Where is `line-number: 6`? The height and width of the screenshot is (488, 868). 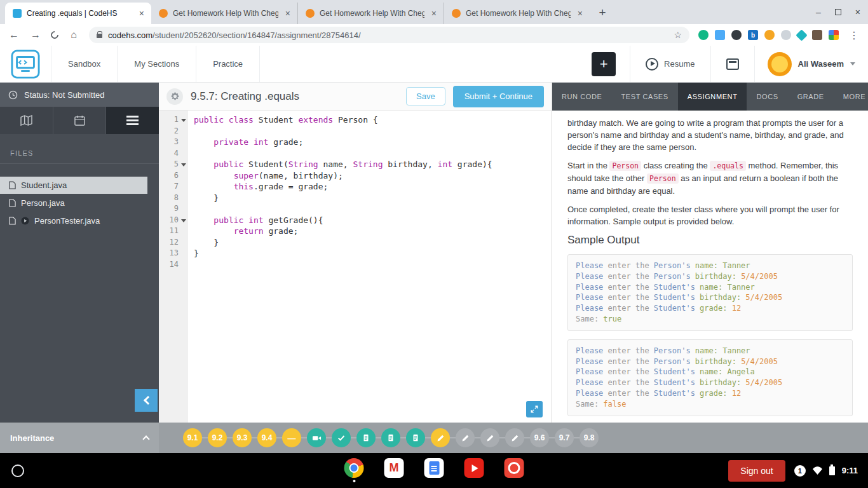 line-number: 6 is located at coordinates (173, 176).